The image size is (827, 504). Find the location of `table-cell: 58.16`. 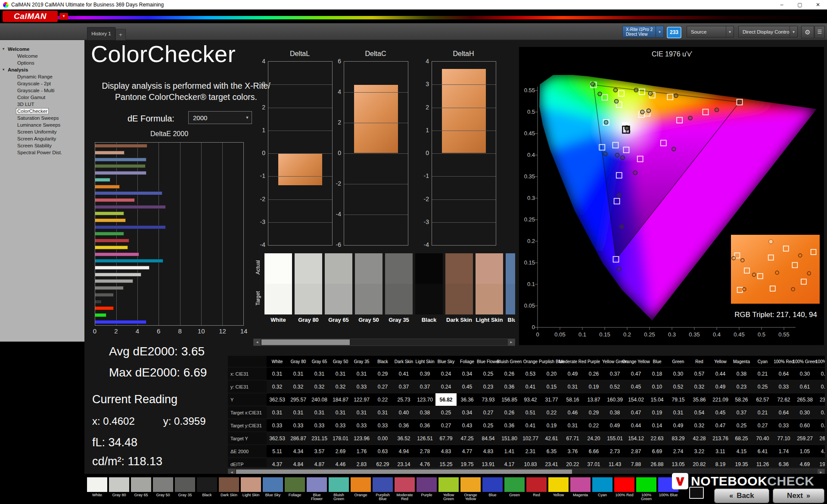

table-cell: 58.16 is located at coordinates (573, 400).